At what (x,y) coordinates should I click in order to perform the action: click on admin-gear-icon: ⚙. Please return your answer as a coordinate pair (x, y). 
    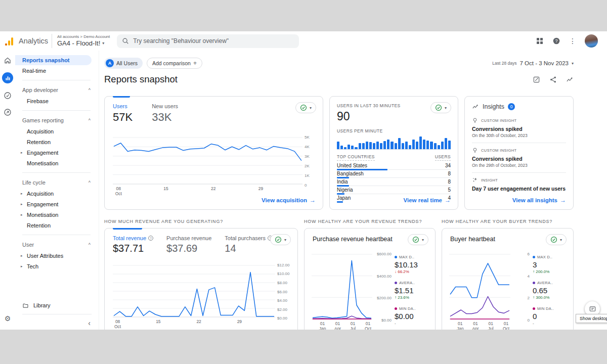
    Looking at the image, I should click on (8, 318).